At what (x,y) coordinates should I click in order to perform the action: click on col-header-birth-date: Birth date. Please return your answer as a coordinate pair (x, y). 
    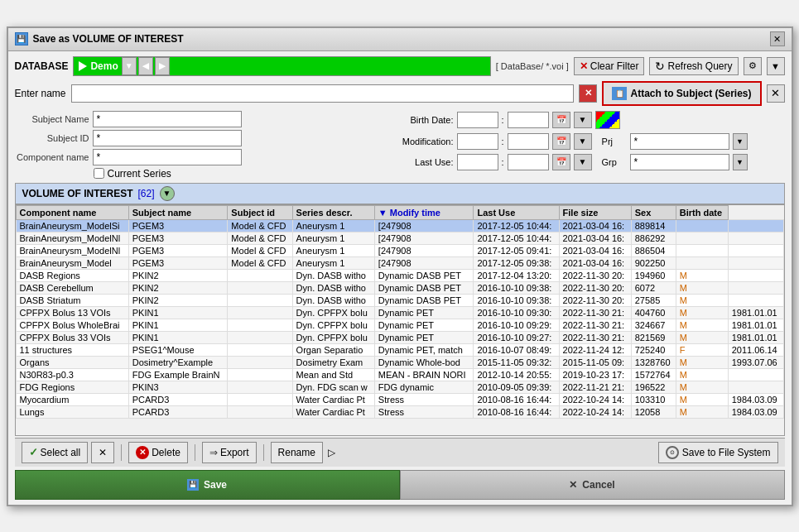
    Looking at the image, I should click on (702, 212).